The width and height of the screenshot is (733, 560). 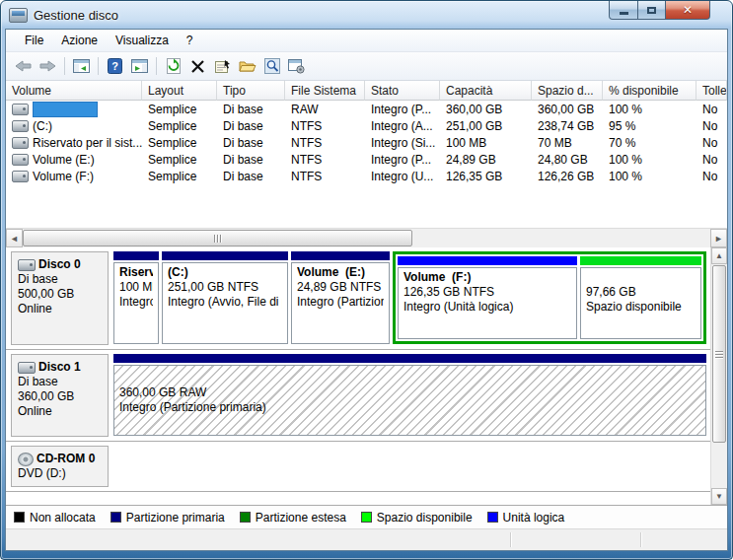 What do you see at coordinates (136, 304) in the screenshot?
I see `partition-box: Riserva100 MBIntegro` at bounding box center [136, 304].